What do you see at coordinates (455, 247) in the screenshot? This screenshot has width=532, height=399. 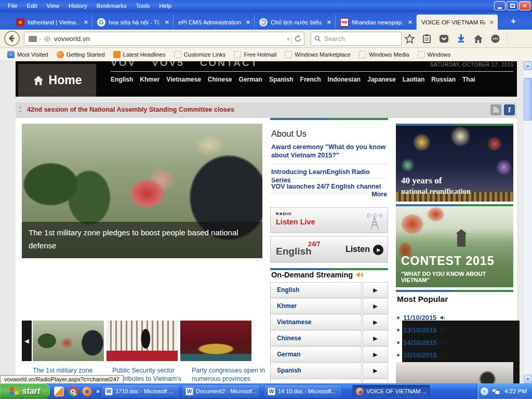 I see `banner-contest-2015: CONTEST 2015 "WHAT DO YOU KNOW ABOUT VIE…` at bounding box center [455, 247].